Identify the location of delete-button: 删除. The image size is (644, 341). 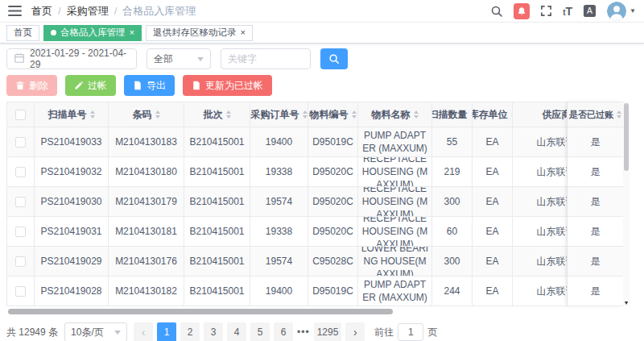
(32, 85).